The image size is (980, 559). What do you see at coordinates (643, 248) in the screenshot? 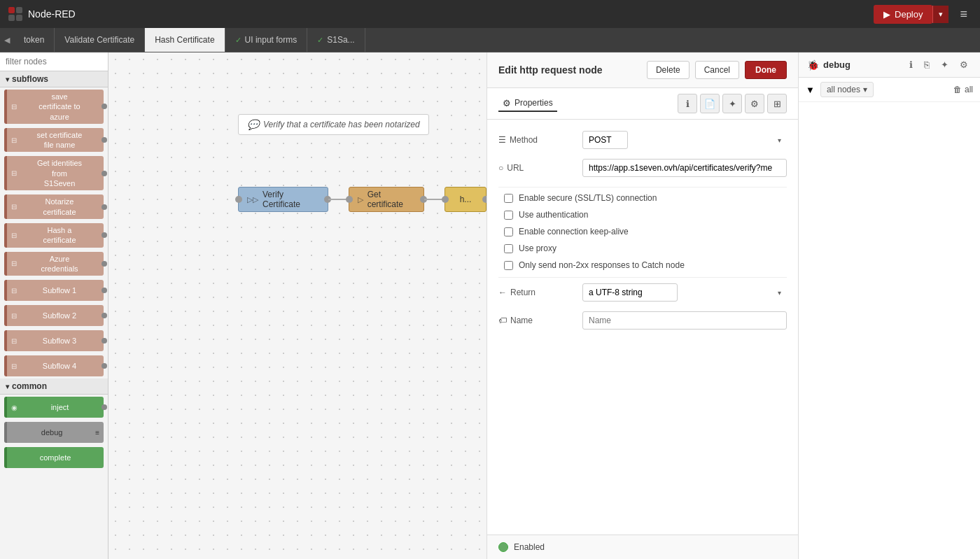
I see `use-proxy-row: Use proxy` at bounding box center [643, 248].